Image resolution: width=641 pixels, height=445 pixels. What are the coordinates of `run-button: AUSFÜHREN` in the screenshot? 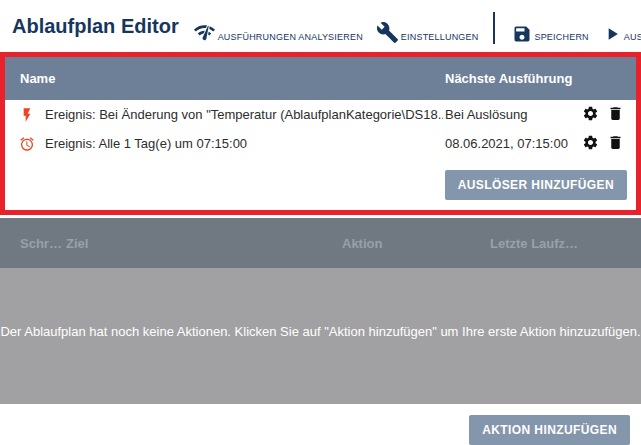 It's located at (622, 34).